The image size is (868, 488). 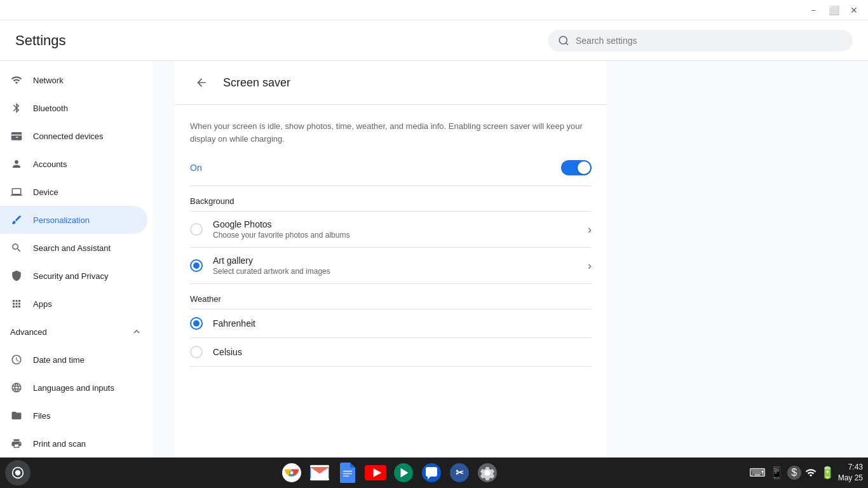 I want to click on header: Settings, so click(x=434, y=41).